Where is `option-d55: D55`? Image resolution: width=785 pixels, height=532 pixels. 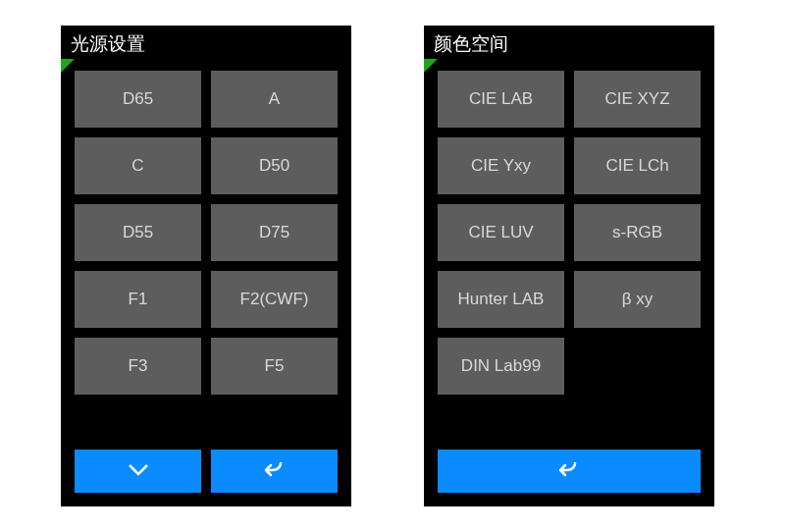 option-d55: D55 is located at coordinates (137, 233).